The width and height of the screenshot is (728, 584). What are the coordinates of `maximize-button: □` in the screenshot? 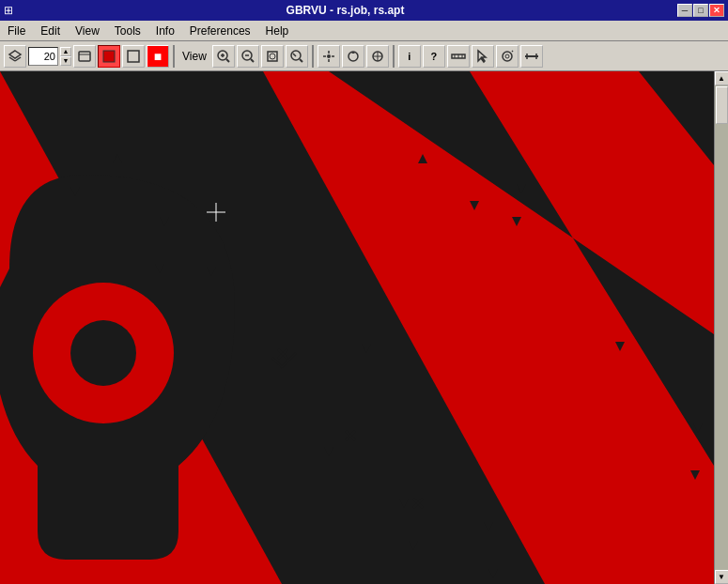 It's located at (701, 10).